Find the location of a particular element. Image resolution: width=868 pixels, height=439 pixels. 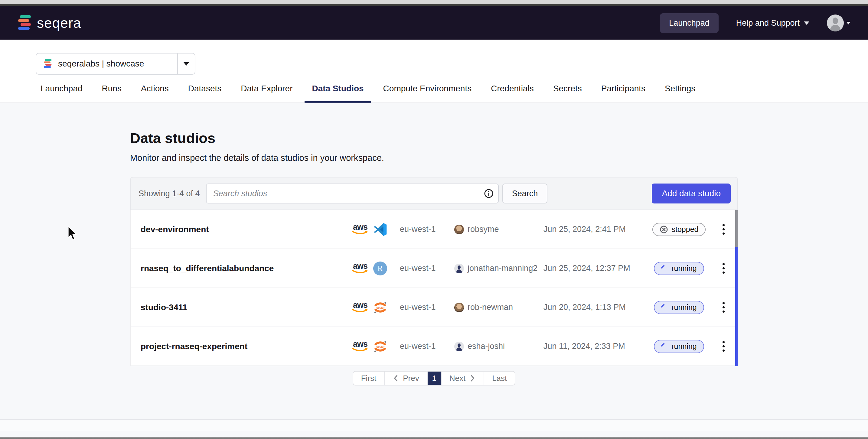

seqera-logo-icon is located at coordinates (25, 23).